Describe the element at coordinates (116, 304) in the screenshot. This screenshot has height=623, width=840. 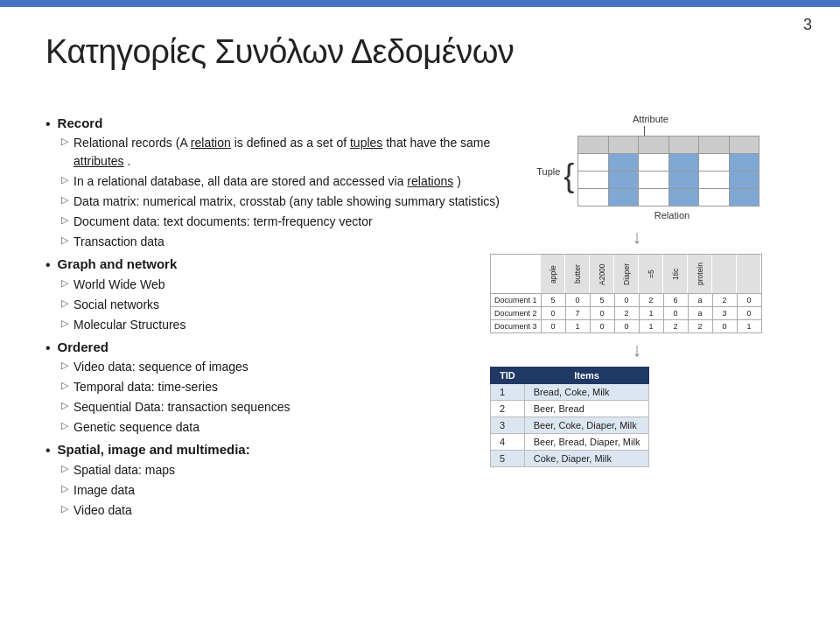
I see `social-text: Social networks` at that location.